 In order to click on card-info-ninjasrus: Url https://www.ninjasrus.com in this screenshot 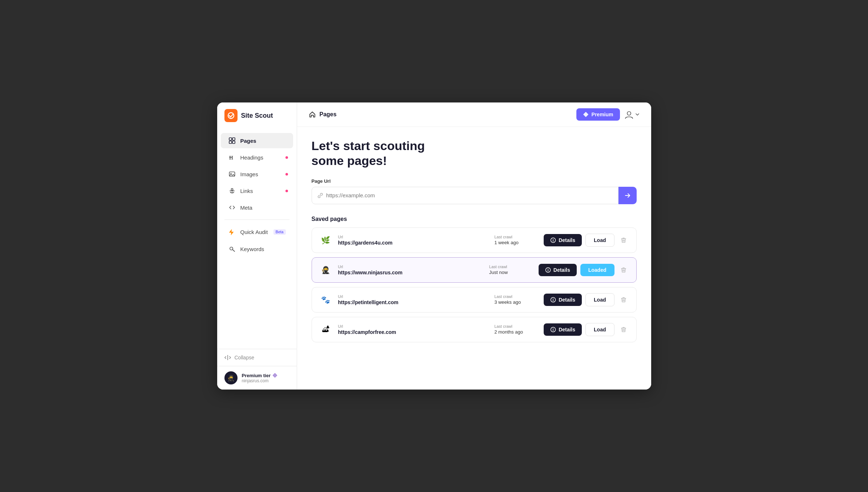, I will do `click(411, 270)`.